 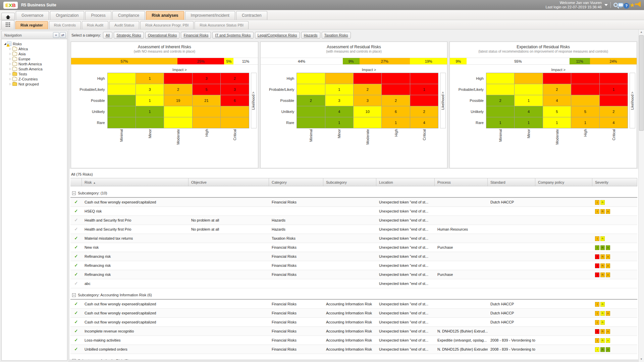 I want to click on matrix-cell: 4, so click(x=424, y=123).